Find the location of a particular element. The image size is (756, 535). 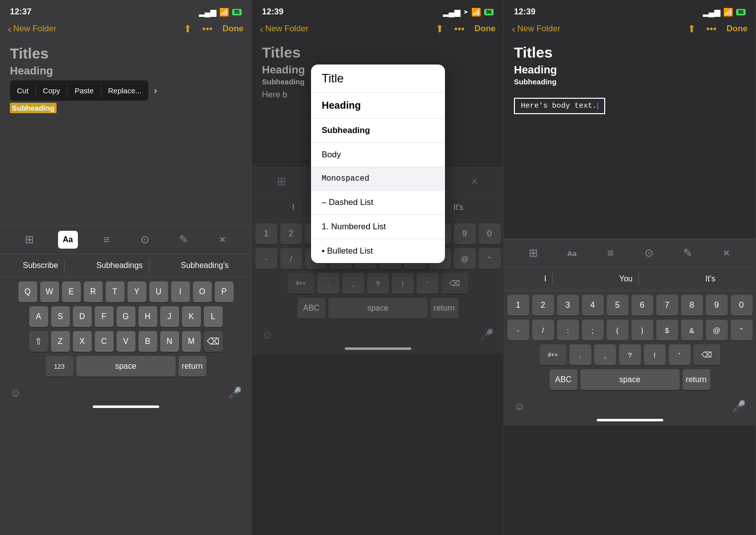

list-btn-1: ≡ is located at coordinates (107, 240).